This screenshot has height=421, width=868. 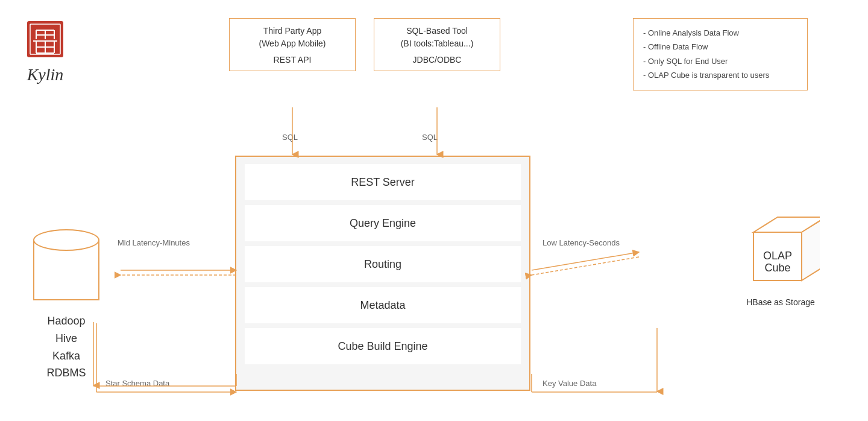 I want to click on sql-left-label: SQL, so click(x=290, y=138).